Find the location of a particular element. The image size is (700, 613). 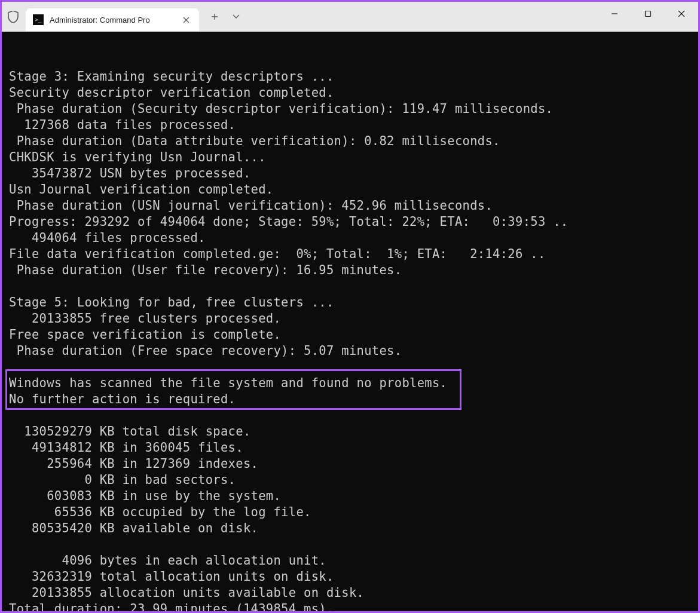

tab-close-button is located at coordinates (186, 20).